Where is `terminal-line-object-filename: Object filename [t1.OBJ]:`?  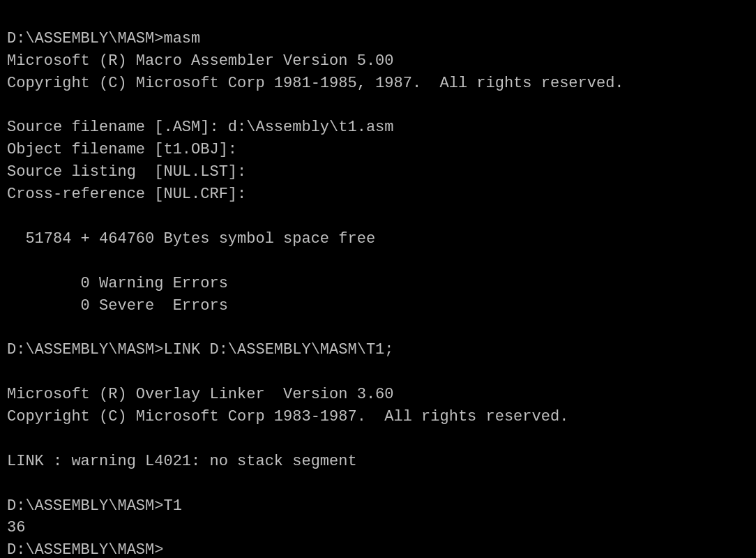
terminal-line-object-filename: Object filename [t1.OBJ]: is located at coordinates (378, 150).